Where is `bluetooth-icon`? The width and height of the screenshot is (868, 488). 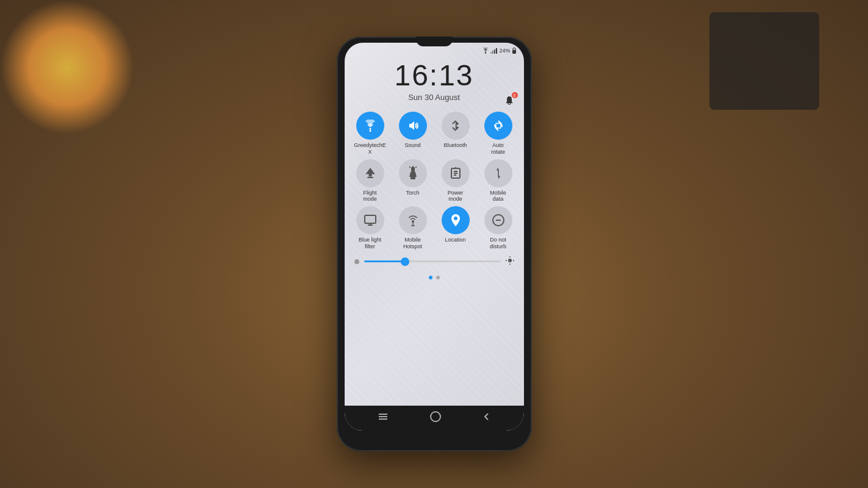
bluetooth-icon is located at coordinates (456, 126).